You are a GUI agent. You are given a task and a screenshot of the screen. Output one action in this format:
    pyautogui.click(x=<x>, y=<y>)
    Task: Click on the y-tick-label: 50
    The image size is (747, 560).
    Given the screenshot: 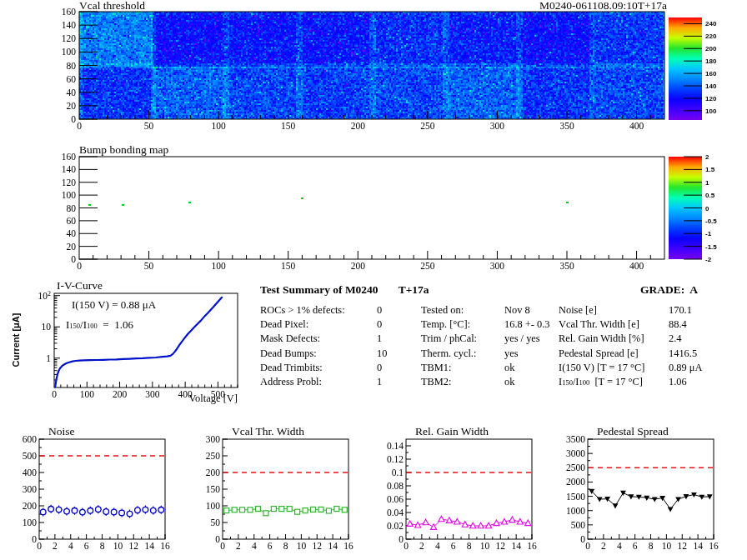 What is the action you would take?
    pyautogui.click(x=216, y=522)
    